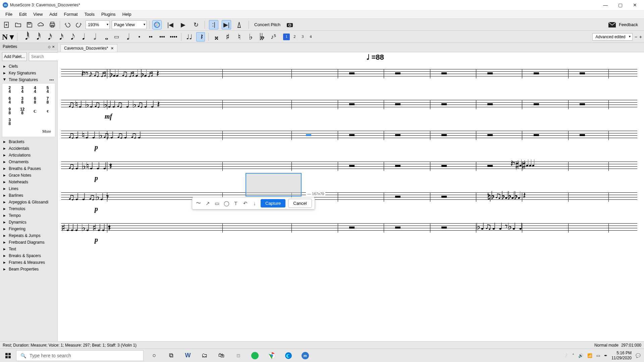  Describe the element at coordinates (89, 48) in the screenshot. I see `document-tab: Cavernous_Discoveries* ✕` at that location.